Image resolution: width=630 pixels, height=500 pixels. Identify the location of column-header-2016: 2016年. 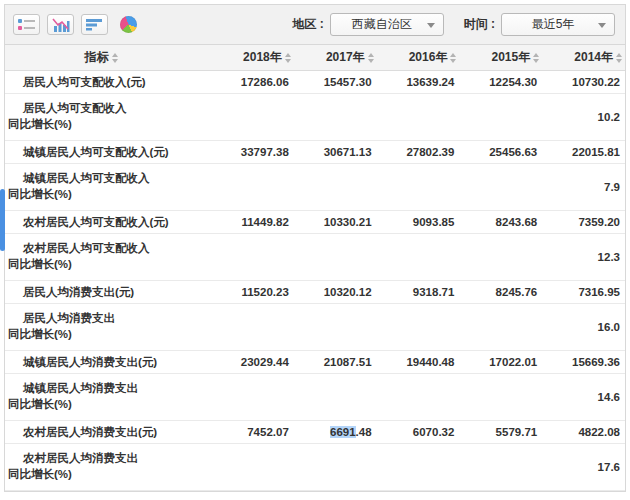
(418, 58).